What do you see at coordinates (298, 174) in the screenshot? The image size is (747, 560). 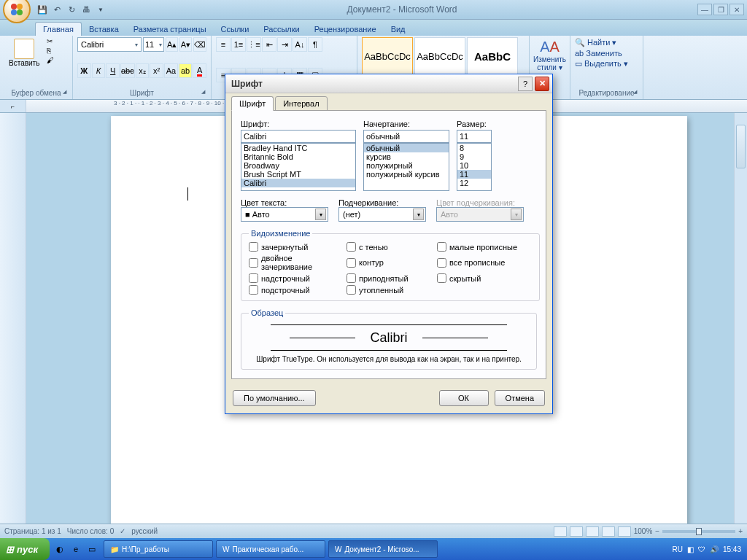 I see `list-item: Brush Script MT` at bounding box center [298, 174].